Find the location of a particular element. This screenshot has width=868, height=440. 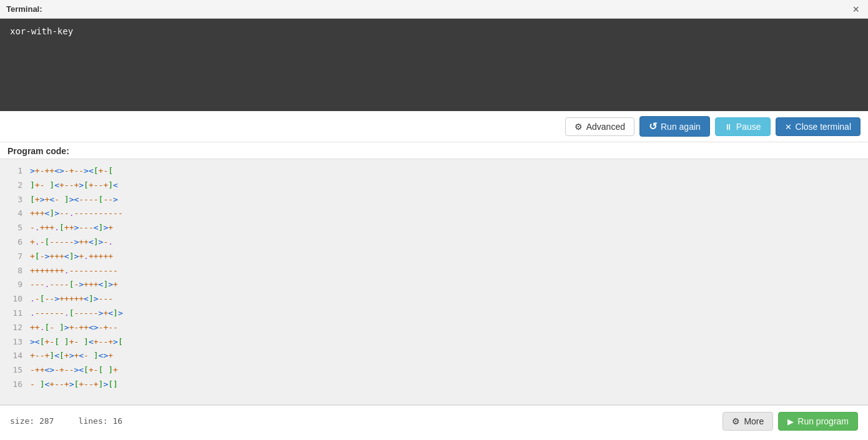

line-number: 12 is located at coordinates (15, 328).